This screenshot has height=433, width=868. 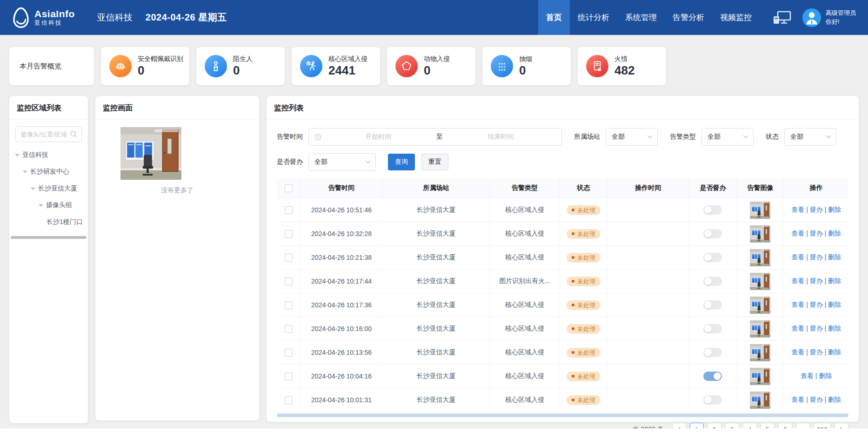 I want to click on station-select: 全部, so click(x=632, y=137).